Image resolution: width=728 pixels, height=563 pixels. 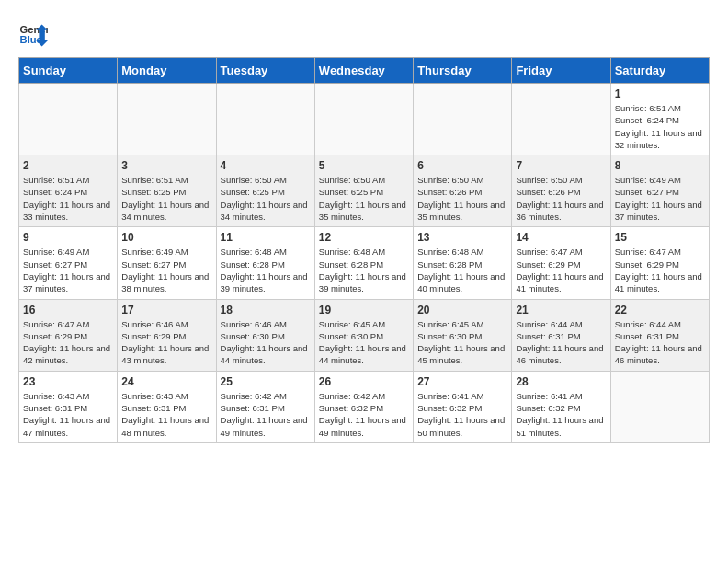 I want to click on calendar-cell: 26Sunrise: 6:42 AM Sunset: 6:32 PM Dayli…, so click(x=364, y=407).